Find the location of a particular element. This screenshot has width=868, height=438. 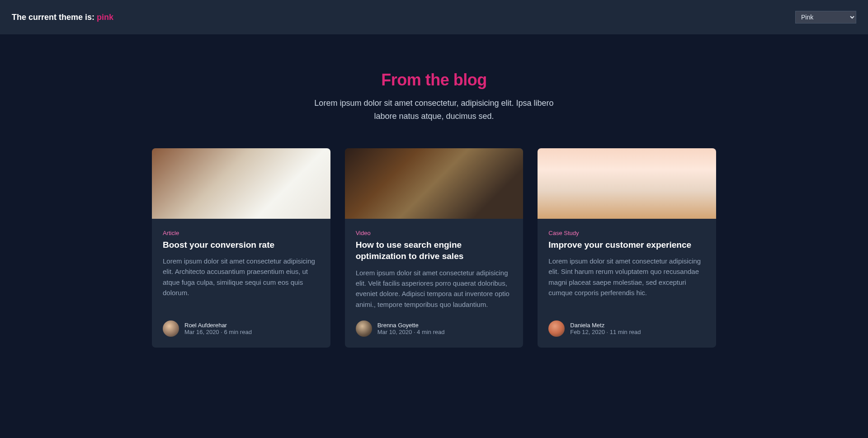

author-block: Daniela Metz Feb 12, 2020 · 11 min read is located at coordinates (605, 329).